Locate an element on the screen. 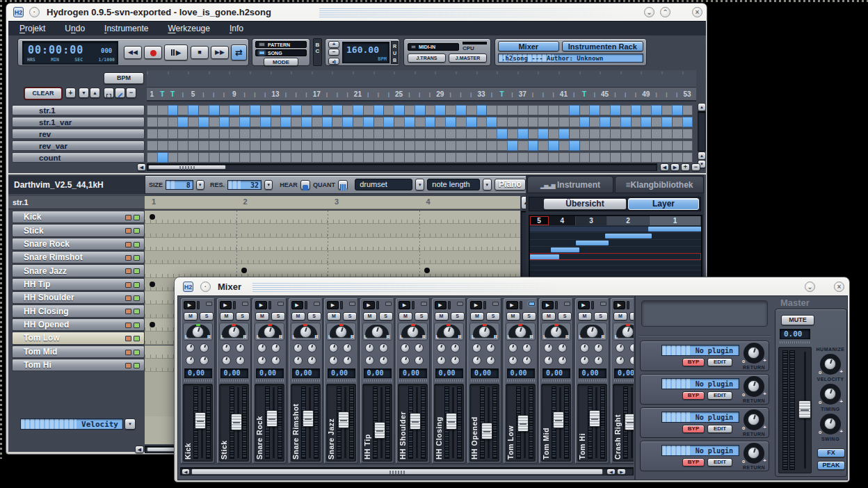  master-mute-button: MUTE is located at coordinates (798, 320).